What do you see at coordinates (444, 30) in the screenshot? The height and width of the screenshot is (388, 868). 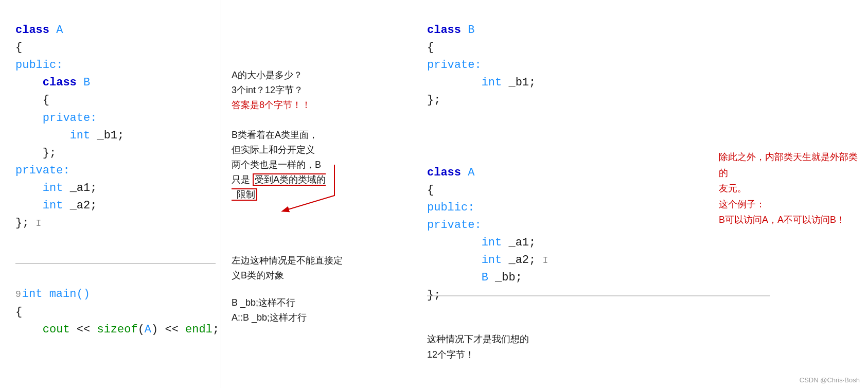 I see `kw-class-B-right: class` at bounding box center [444, 30].